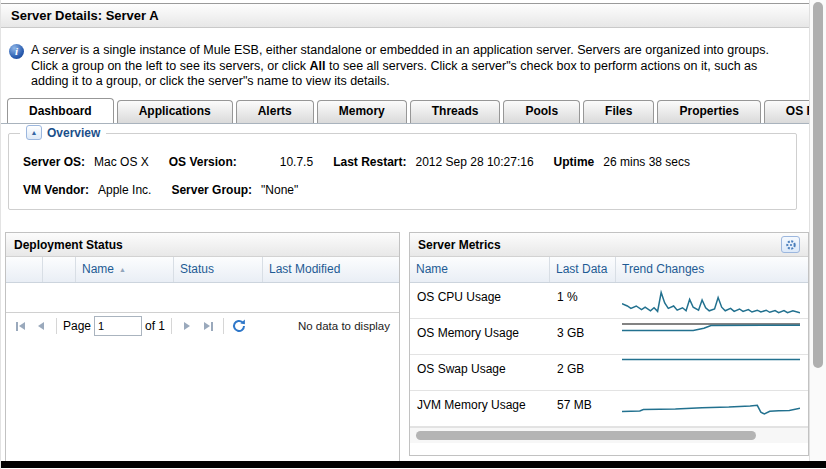 The width and height of the screenshot is (826, 469). What do you see at coordinates (77, 326) in the screenshot?
I see `page-label: Page` at bounding box center [77, 326].